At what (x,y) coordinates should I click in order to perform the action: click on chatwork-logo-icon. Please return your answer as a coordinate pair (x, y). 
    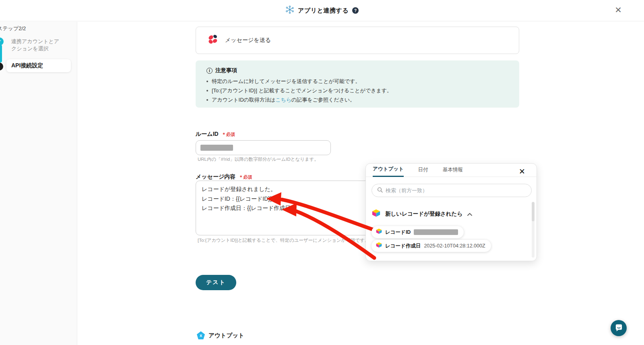
    Looking at the image, I should click on (213, 40).